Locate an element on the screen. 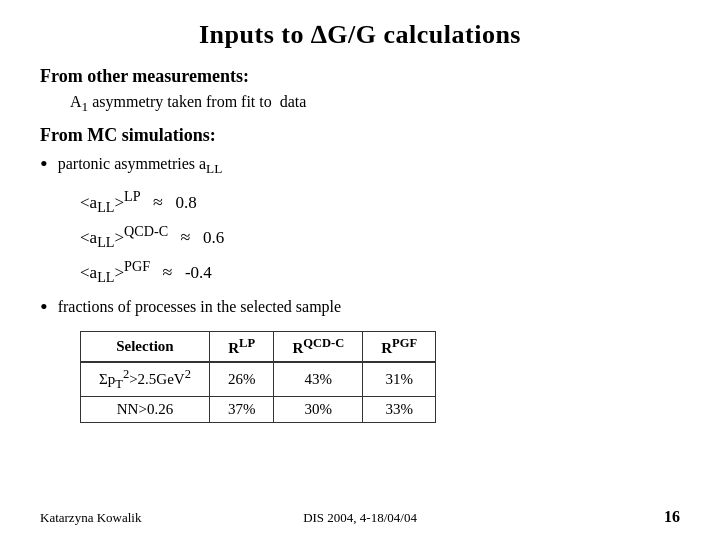  asym-qcdc-label: <aLL>QCD-C is located at coordinates (124, 236).